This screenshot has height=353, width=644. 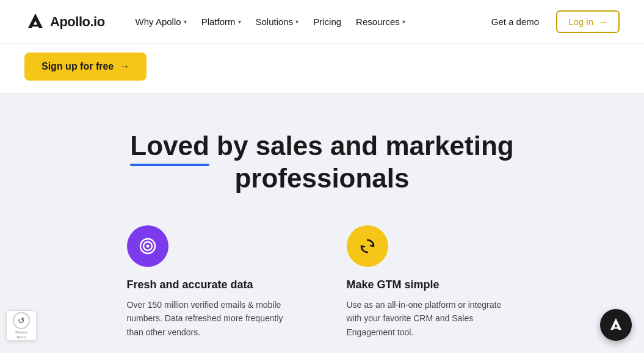 What do you see at coordinates (212, 282) in the screenshot?
I see `feature-card-data: Fresh and accurate data Over 150 million…` at bounding box center [212, 282].